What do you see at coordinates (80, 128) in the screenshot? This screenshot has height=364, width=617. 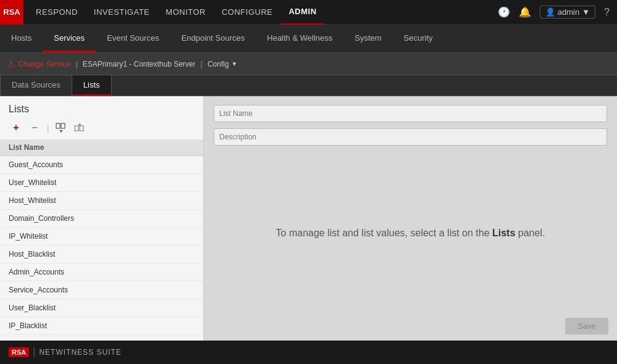 I see `export-list-button` at bounding box center [80, 128].